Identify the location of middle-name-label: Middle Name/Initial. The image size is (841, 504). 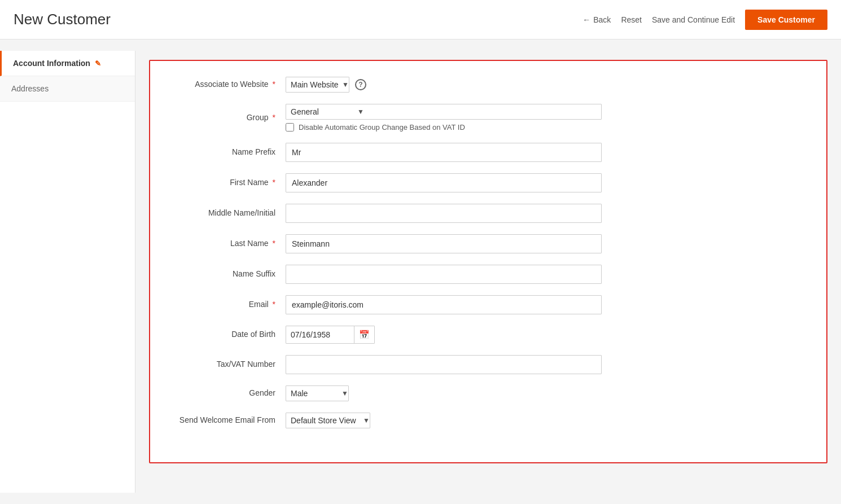
(229, 213).